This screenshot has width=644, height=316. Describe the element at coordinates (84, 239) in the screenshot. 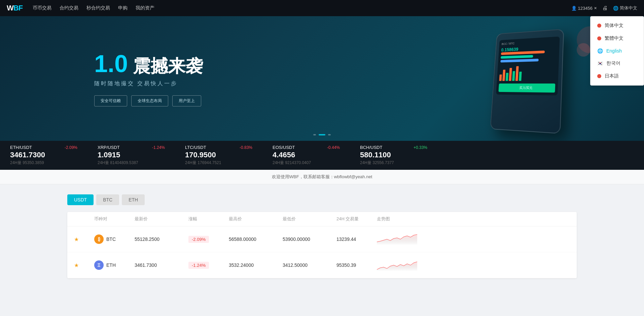

I see `star-btc: ★` at that location.